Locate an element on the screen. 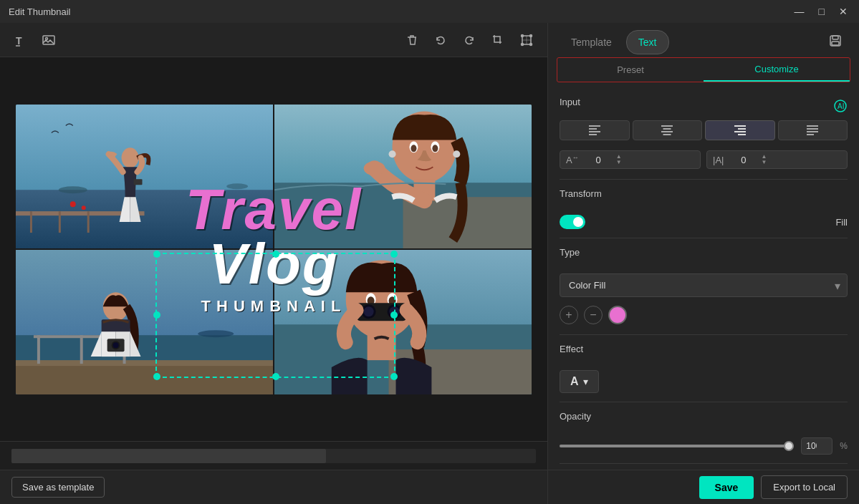 The image size is (859, 504). fill-toggle is located at coordinates (572, 222).